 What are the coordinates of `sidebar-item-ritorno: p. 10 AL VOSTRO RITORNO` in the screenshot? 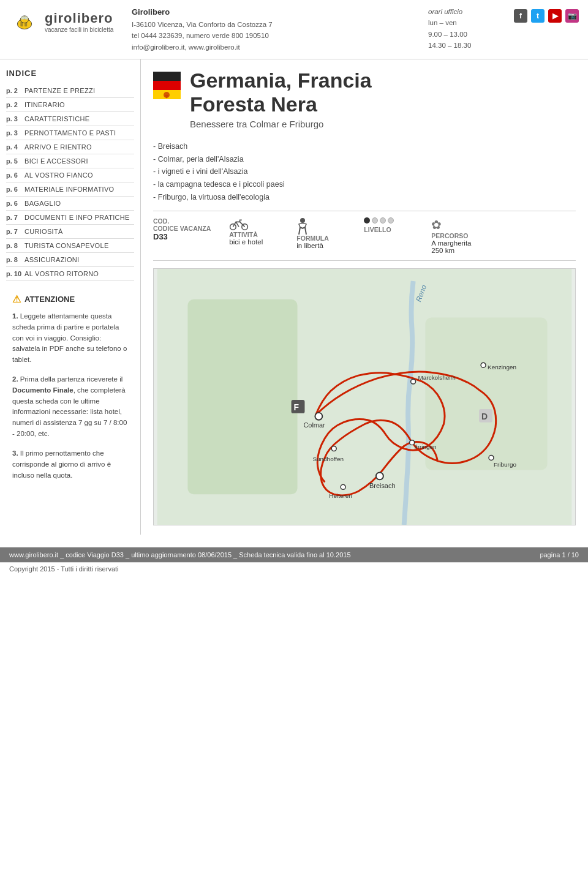 It's located at (70, 274).